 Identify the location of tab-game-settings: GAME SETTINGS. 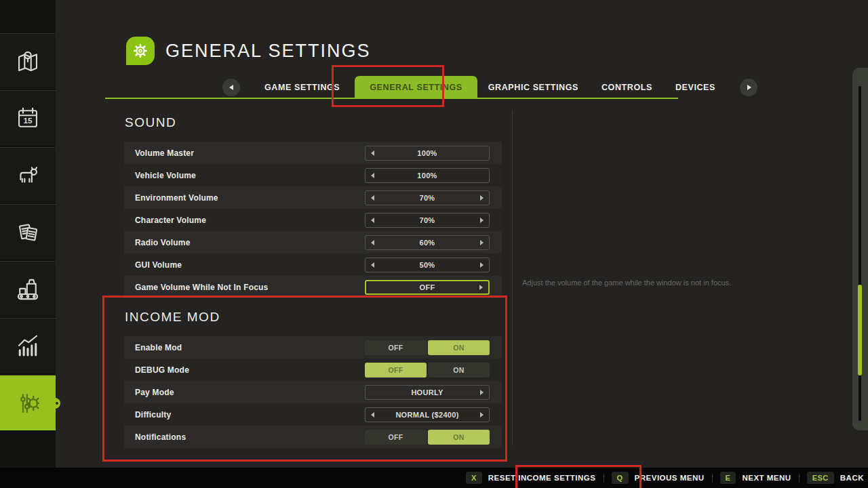
(302, 87).